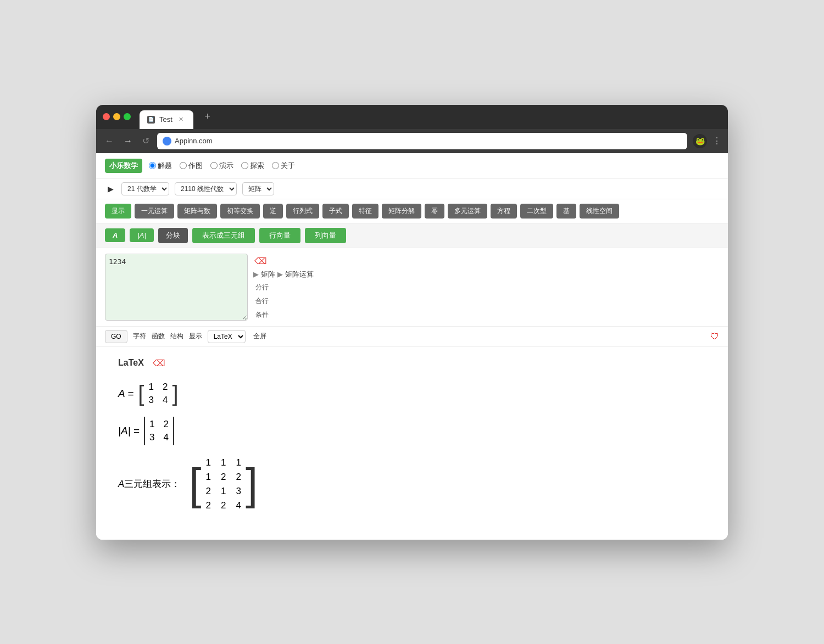 The width and height of the screenshot is (824, 644). What do you see at coordinates (283, 315) in the screenshot?
I see `menu-item-tiaojian: 条件` at bounding box center [283, 315].